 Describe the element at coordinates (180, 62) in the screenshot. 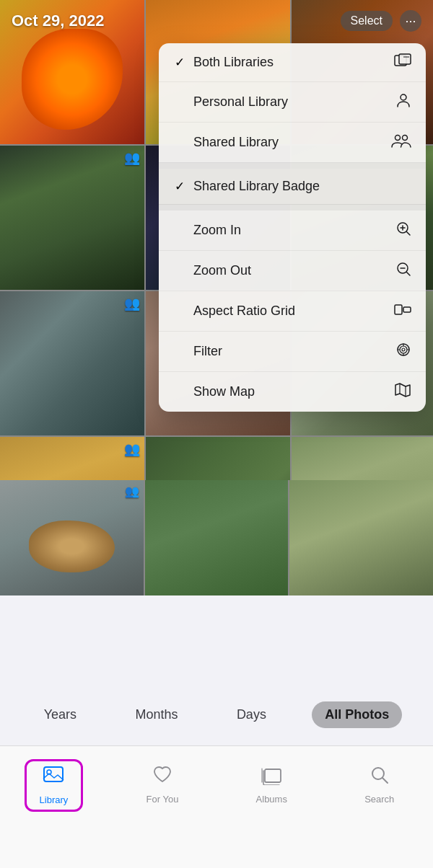

I see `checkmark-both-libraries: ✓` at that location.